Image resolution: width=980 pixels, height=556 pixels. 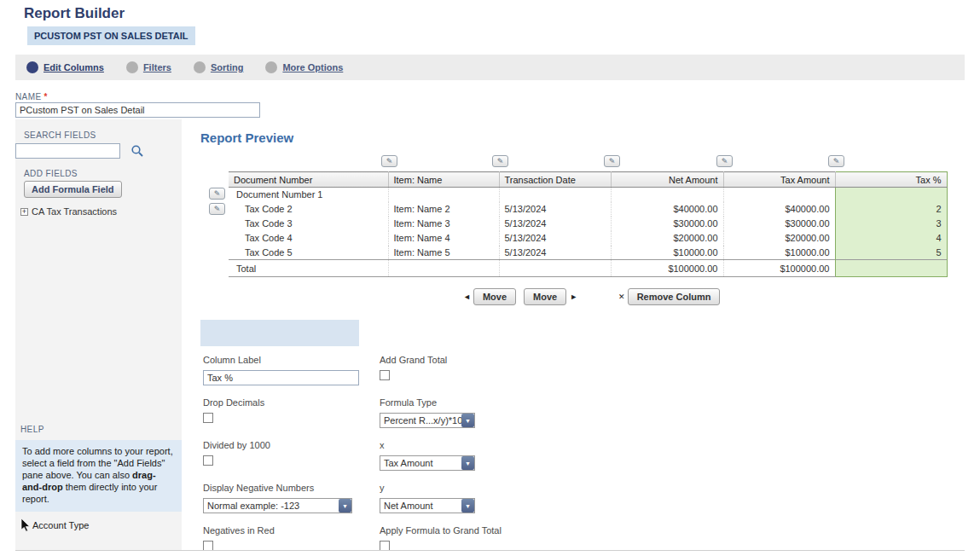 What do you see at coordinates (385, 375) in the screenshot?
I see `add-grand-total-checkbox` at bounding box center [385, 375].